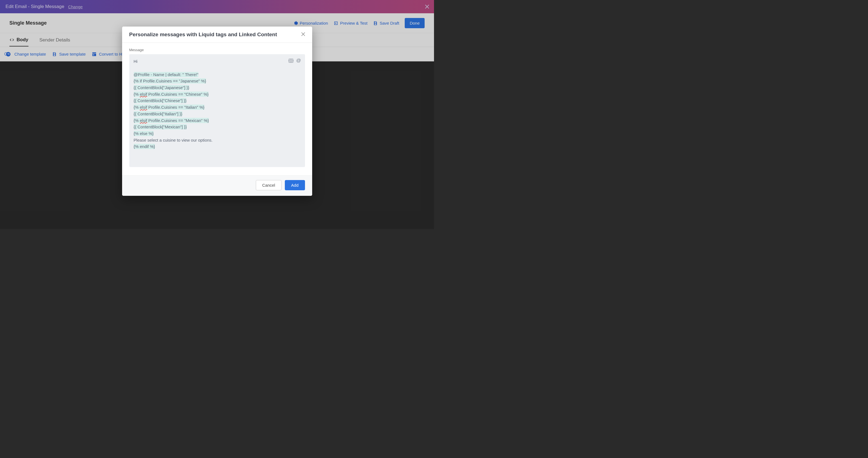  What do you see at coordinates (217, 61) in the screenshot?
I see `editor-line: Hi` at bounding box center [217, 61].